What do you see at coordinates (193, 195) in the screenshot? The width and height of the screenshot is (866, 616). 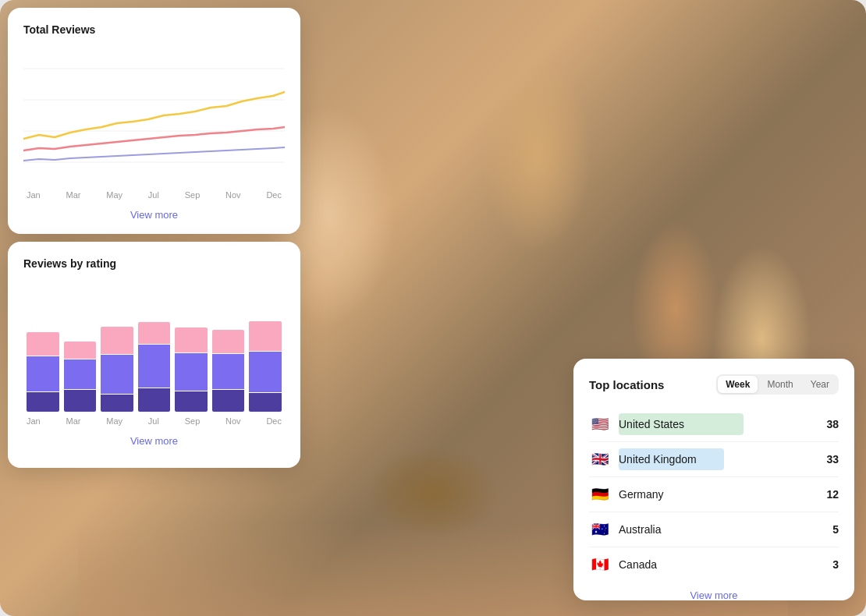 I see `x-label-sep: Sep` at bounding box center [193, 195].